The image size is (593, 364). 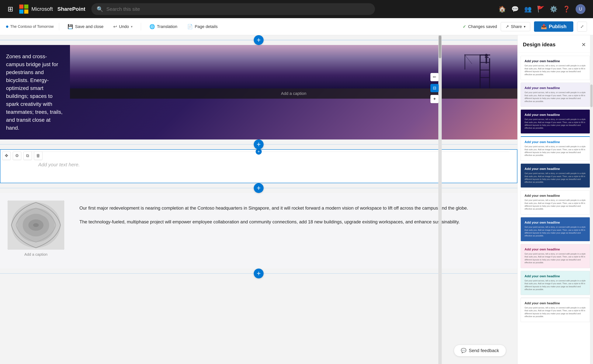 I want to click on canvas-scrollbar, so click(x=440, y=200).